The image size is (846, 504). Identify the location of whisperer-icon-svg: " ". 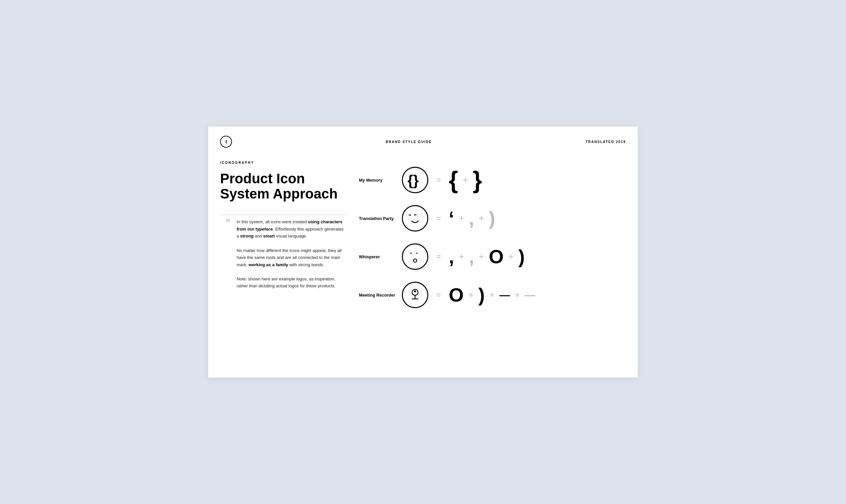
(415, 257).